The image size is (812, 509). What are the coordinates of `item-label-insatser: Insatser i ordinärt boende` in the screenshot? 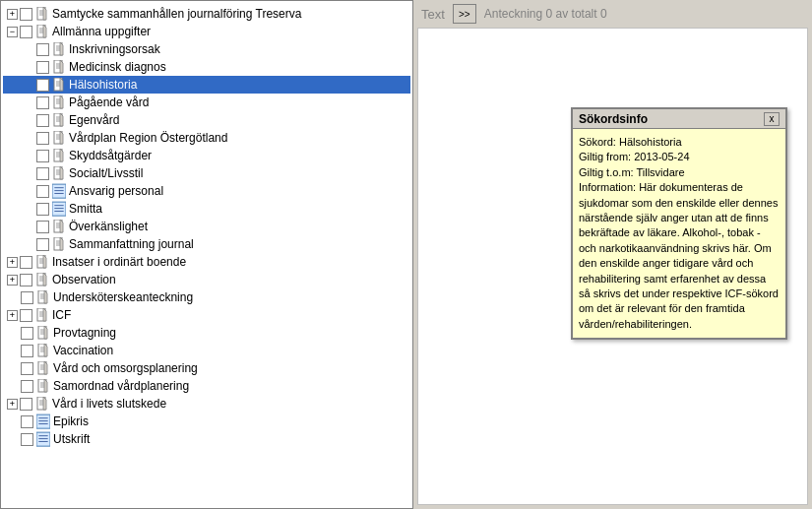 It's located at (119, 262).